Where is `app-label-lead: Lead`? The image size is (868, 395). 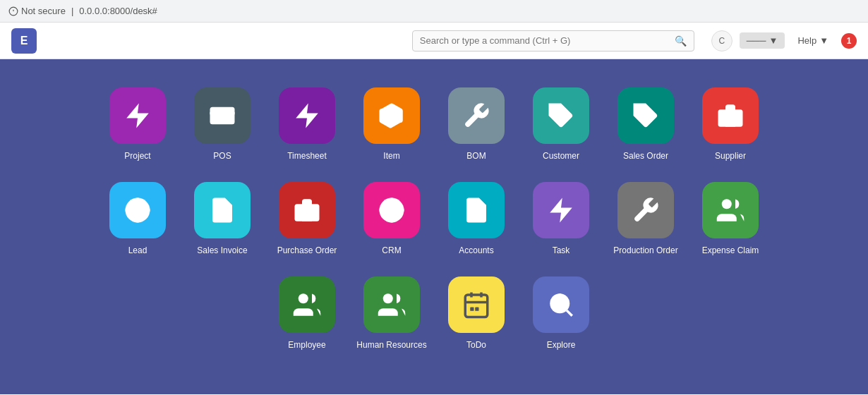
app-label-lead: Lead is located at coordinates (138, 250).